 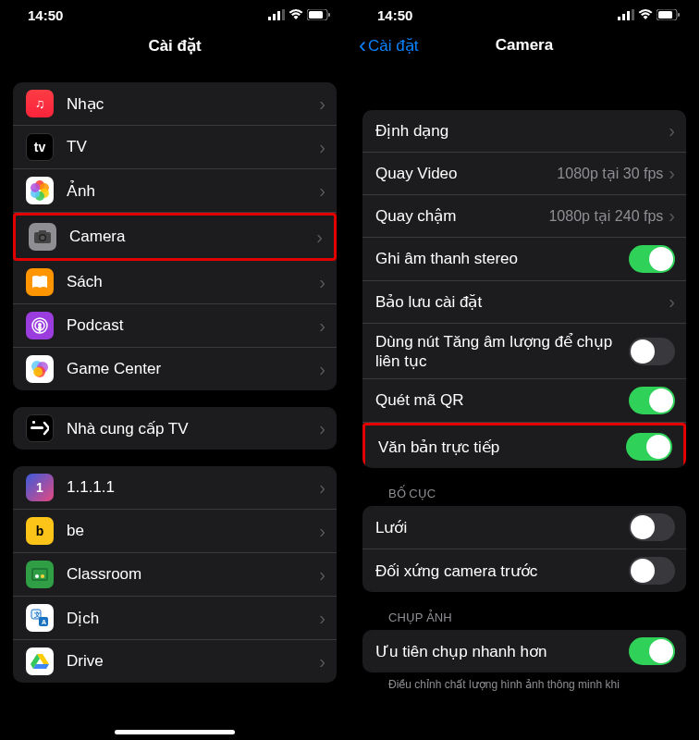 What do you see at coordinates (524, 131) in the screenshot?
I see `row-format: Định dạng ›` at bounding box center [524, 131].